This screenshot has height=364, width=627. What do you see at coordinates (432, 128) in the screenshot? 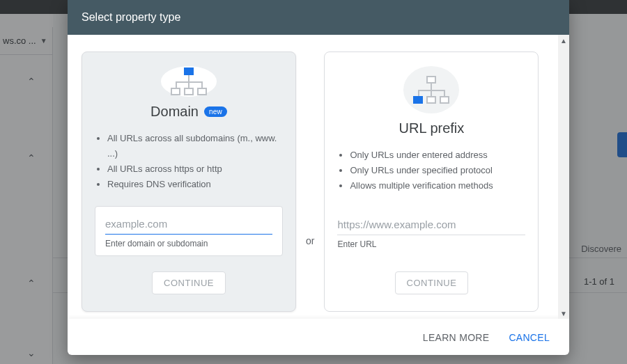
I see `url-prefix-heading: URL prefix` at bounding box center [432, 128].